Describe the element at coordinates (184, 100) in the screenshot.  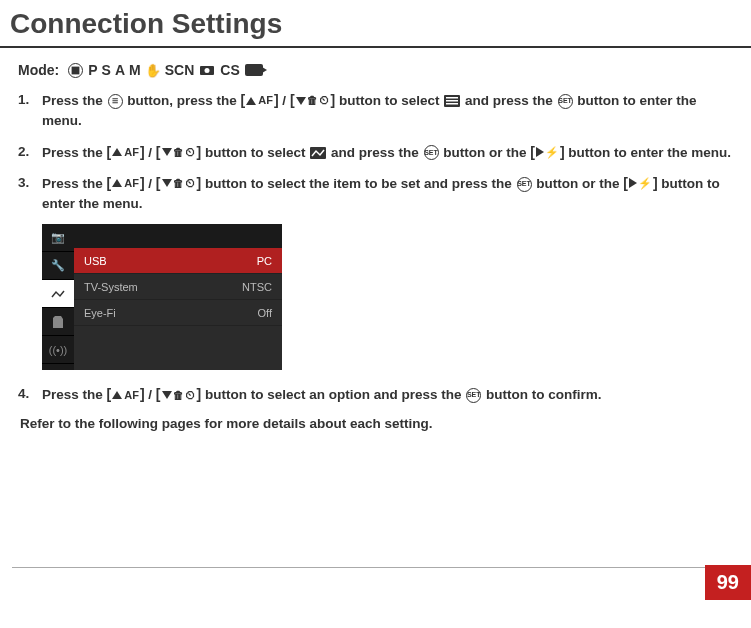
I see `text: button, press the` at that location.